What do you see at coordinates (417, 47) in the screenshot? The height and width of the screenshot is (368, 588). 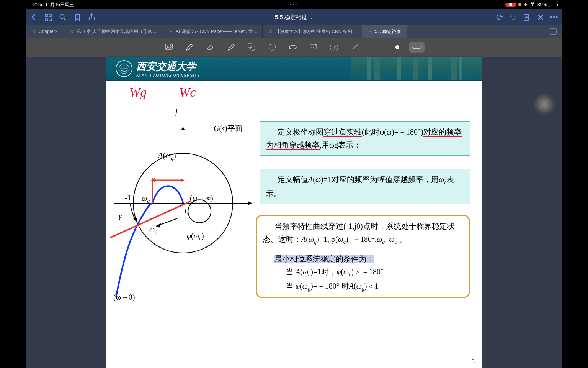 I see `stroke-preview` at bounding box center [417, 47].